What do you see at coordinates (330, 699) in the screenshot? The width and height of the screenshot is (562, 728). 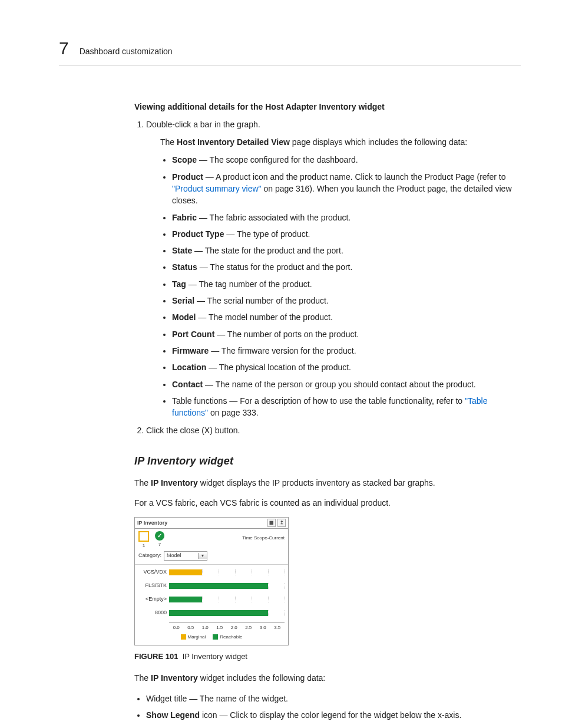 I see `list-item: Widget title — The name of the widget.` at bounding box center [330, 699].